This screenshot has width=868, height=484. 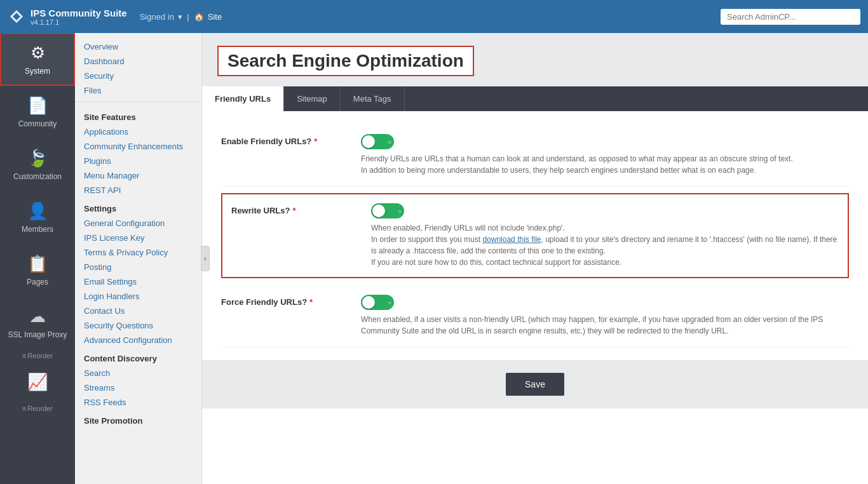 What do you see at coordinates (377, 142) in the screenshot?
I see `toggle-enable-friendly-urls: ✓ ○` at bounding box center [377, 142].